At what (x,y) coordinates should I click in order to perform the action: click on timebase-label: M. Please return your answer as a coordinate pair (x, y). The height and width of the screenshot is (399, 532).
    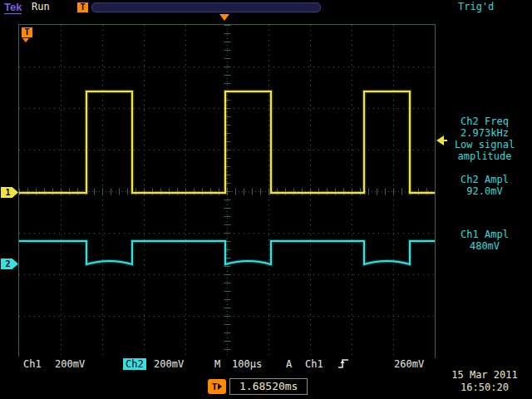
    Looking at the image, I should click on (218, 364).